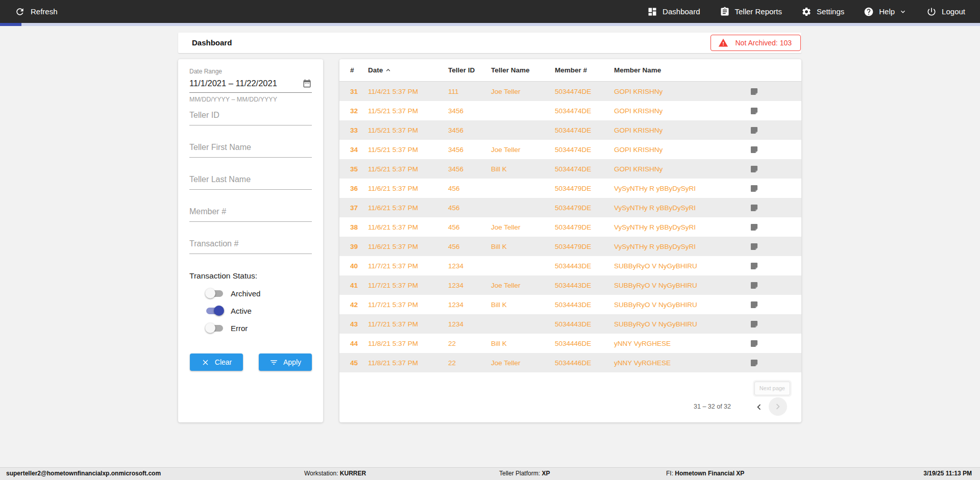 Image resolution: width=980 pixels, height=480 pixels. Describe the element at coordinates (359, 305) in the screenshot. I see `cell-row-number: 42` at that location.